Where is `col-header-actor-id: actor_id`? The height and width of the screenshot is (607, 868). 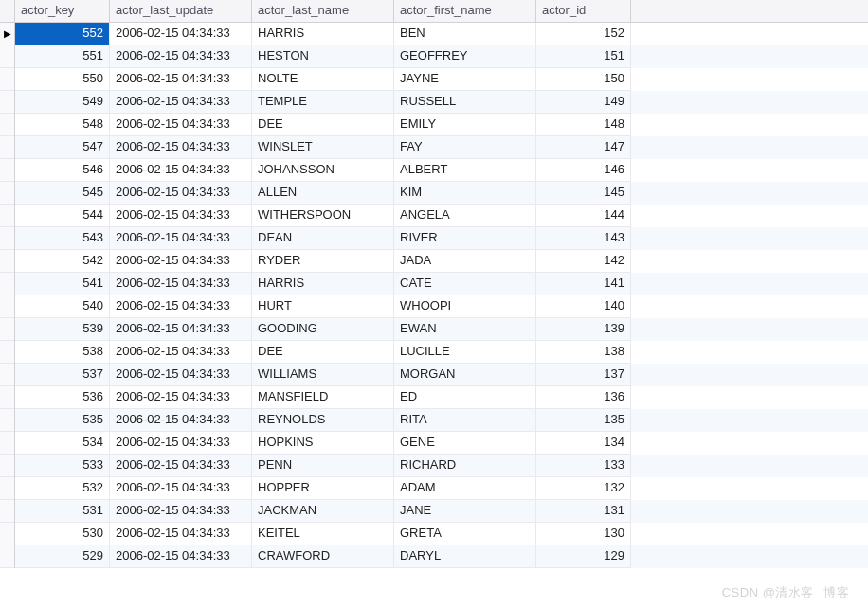 col-header-actor-id: actor_id is located at coordinates (584, 11).